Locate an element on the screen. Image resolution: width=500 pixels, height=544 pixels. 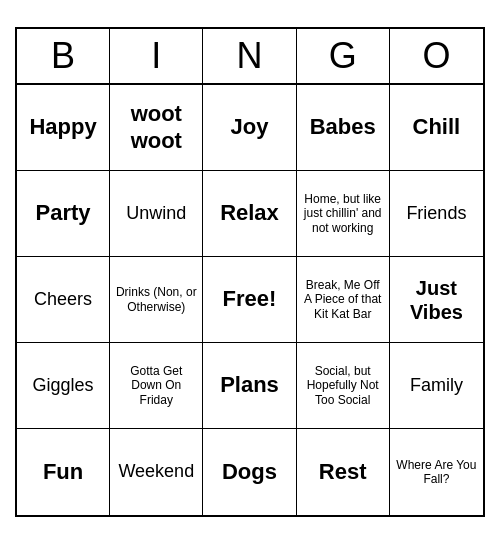
cell-7: Relax is located at coordinates (250, 214).